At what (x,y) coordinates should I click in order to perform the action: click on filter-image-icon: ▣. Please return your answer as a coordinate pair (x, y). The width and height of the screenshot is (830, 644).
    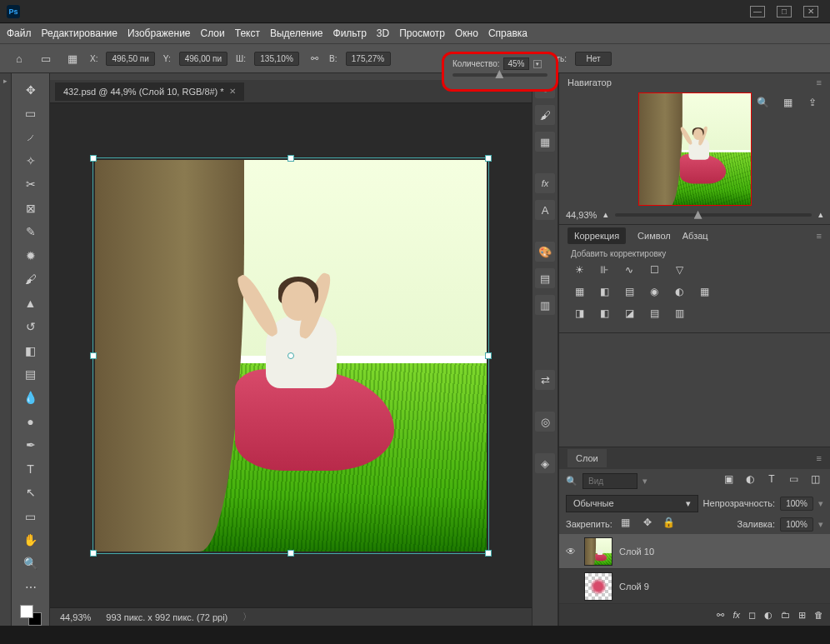
    Looking at the image, I should click on (728, 481).